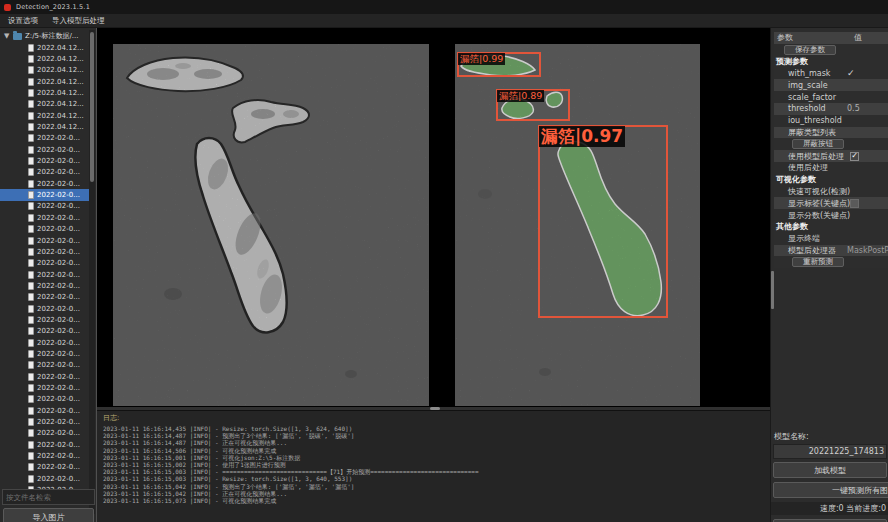 Image resolution: width=888 pixels, height=522 pixels. Describe the element at coordinates (436, 494) in the screenshot. I see `log-line: 2023-01-11 16:16:15,042 |INFO| - 正在可视化预测…` at that location.